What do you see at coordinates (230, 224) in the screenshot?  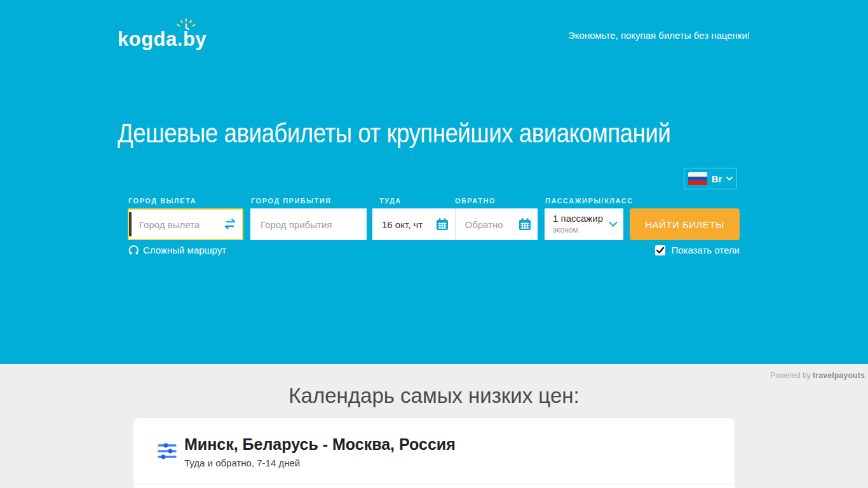 I see `swap-icon` at bounding box center [230, 224].